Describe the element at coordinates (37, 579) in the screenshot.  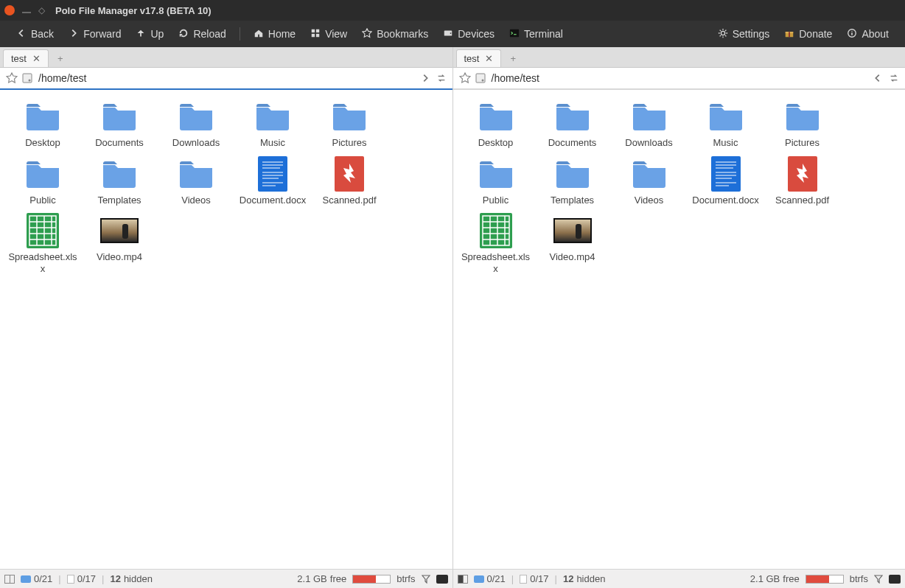
I see `status-selection: 0/21` at that location.